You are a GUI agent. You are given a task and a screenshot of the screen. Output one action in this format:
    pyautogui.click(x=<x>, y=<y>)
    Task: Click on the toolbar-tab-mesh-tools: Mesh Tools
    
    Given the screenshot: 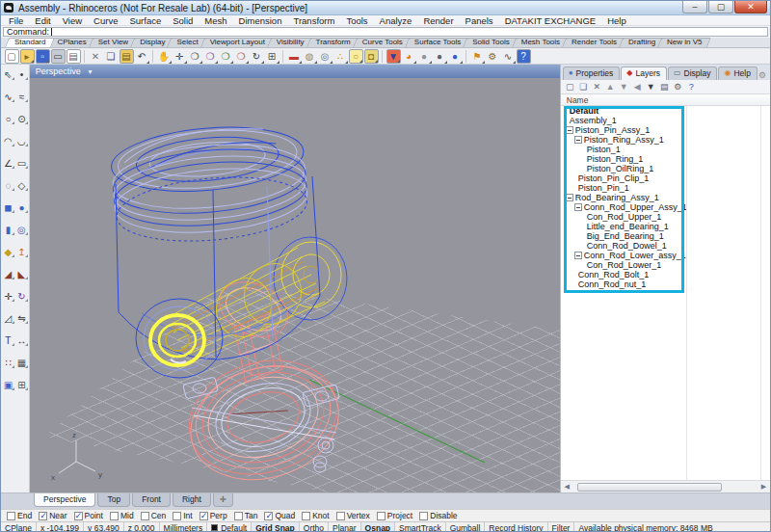 What is the action you would take?
    pyautogui.click(x=541, y=42)
    